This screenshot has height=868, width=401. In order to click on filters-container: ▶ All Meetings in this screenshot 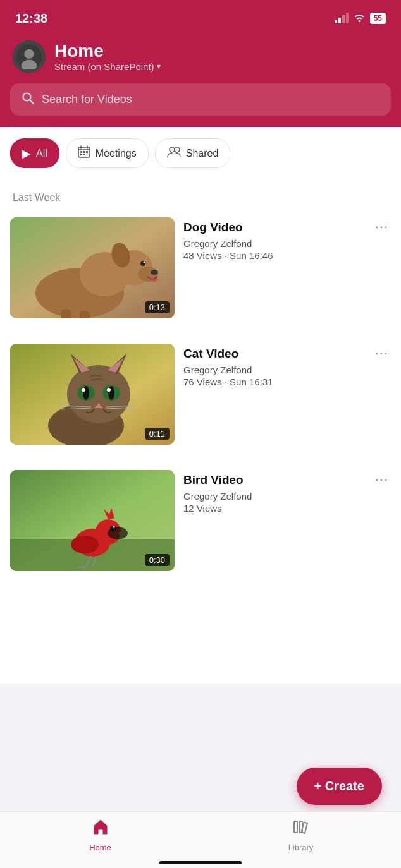, I will do `click(200, 153)`.